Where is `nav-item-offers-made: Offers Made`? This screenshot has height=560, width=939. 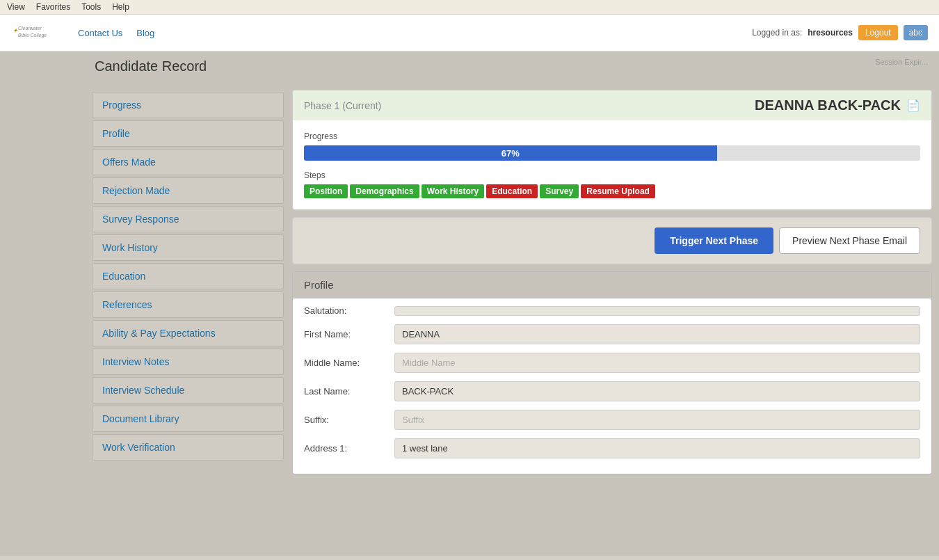
nav-item-offers-made: Offers Made is located at coordinates (188, 162).